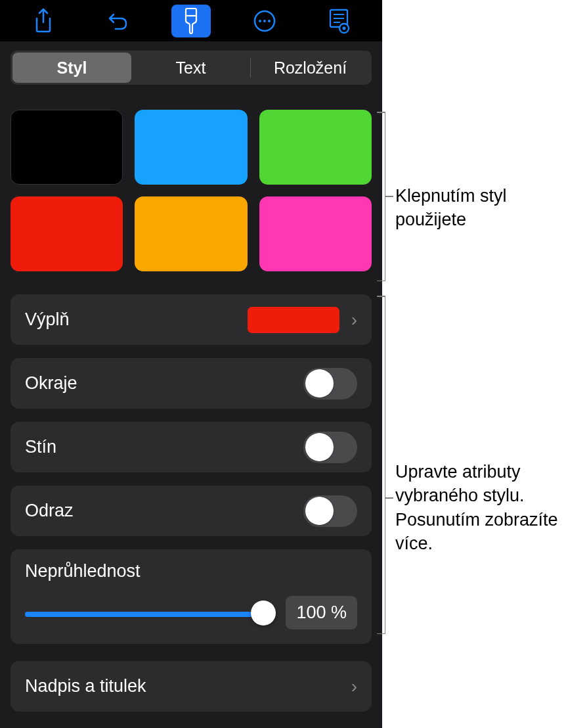  I want to click on reader-icon, so click(339, 21).